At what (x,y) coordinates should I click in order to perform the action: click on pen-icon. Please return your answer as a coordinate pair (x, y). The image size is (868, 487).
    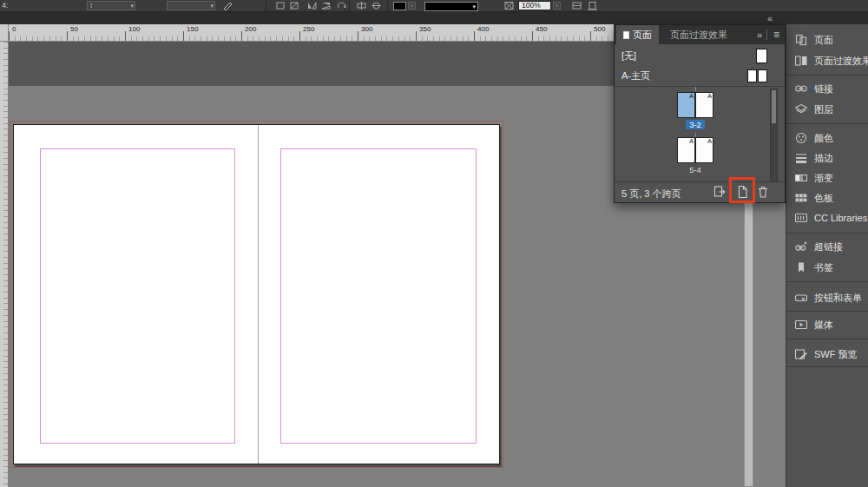
    Looking at the image, I should click on (227, 5).